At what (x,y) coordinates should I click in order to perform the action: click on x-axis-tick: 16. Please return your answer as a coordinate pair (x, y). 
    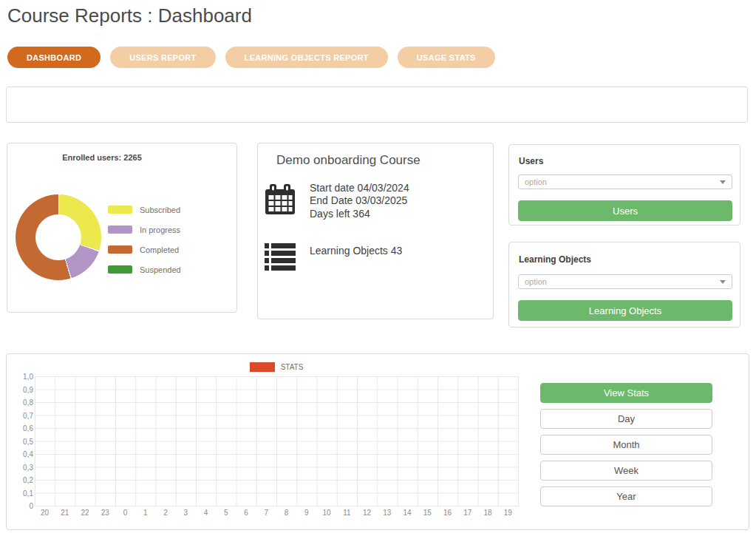
    Looking at the image, I should click on (448, 513).